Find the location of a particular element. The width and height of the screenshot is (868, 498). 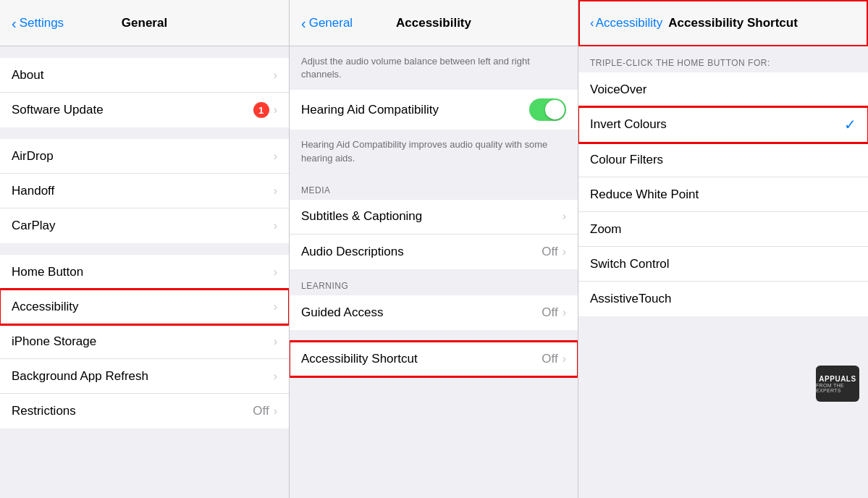

right-assistivetouch-label: AssistiveTouch is located at coordinates (631, 299).